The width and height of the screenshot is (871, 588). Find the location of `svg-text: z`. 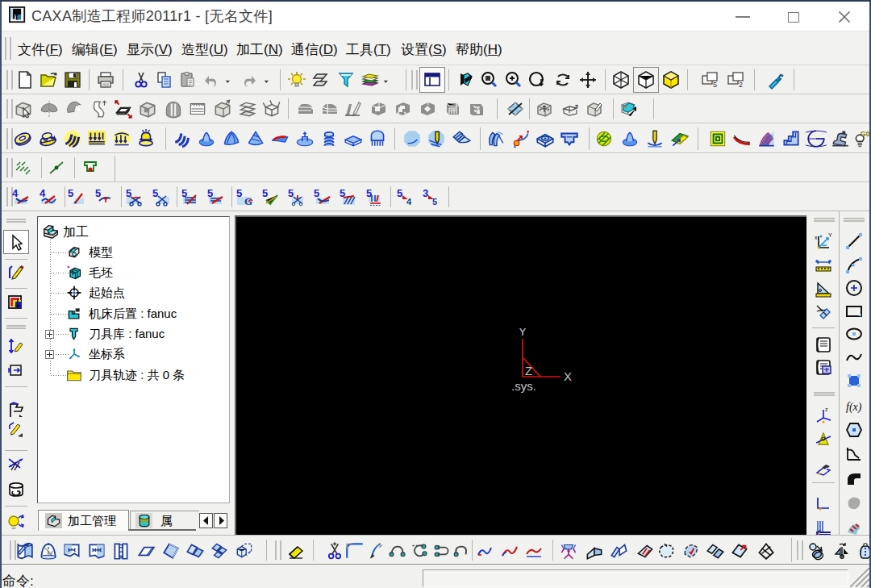

svg-text: z is located at coordinates (827, 410).